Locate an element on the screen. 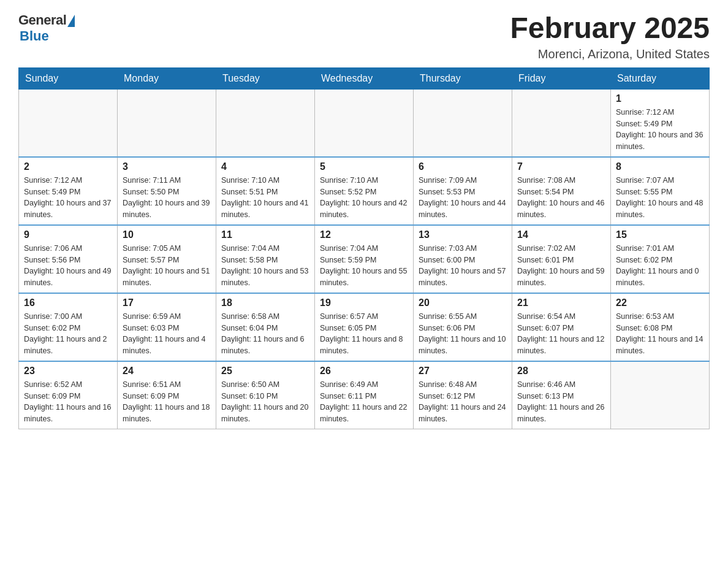 The width and height of the screenshot is (728, 563). day-number: 9 is located at coordinates (68, 235).